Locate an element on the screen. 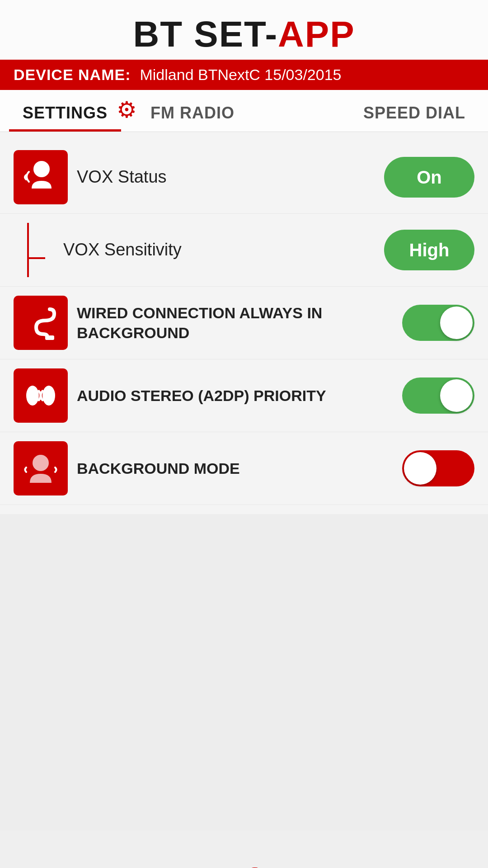 The height and width of the screenshot is (868, 488). background-mode-label: BACKGROUND MODE is located at coordinates (235, 468).